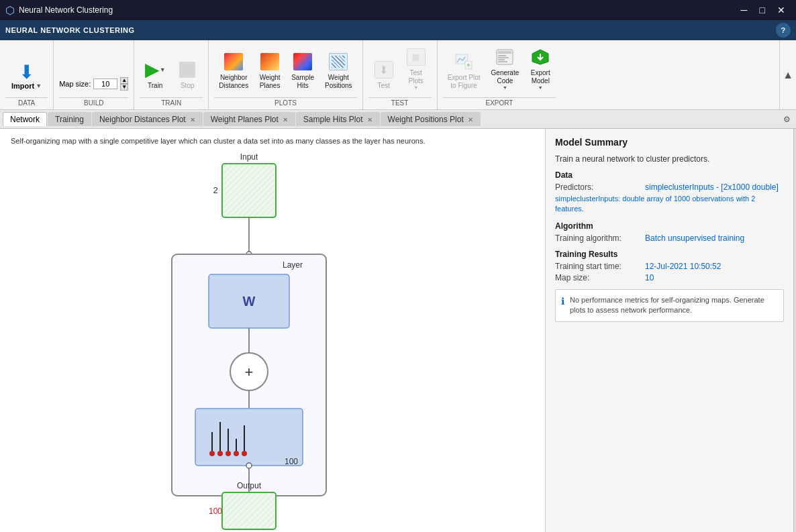 This screenshot has width=796, height=532. What do you see at coordinates (683, 266) in the screenshot?
I see `start-time-value: 12-Jul-2021 10:50:52` at bounding box center [683, 266].